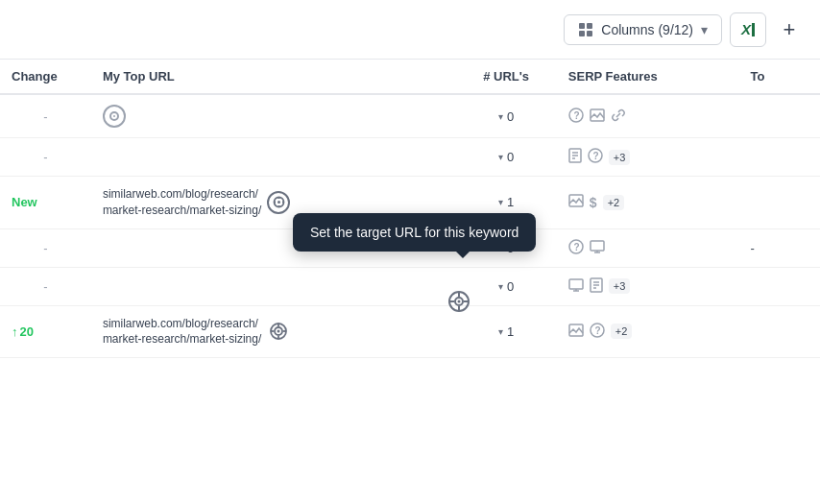  Describe the element at coordinates (705, 30) in the screenshot. I see `chevron-down-icon: ▾` at that location.